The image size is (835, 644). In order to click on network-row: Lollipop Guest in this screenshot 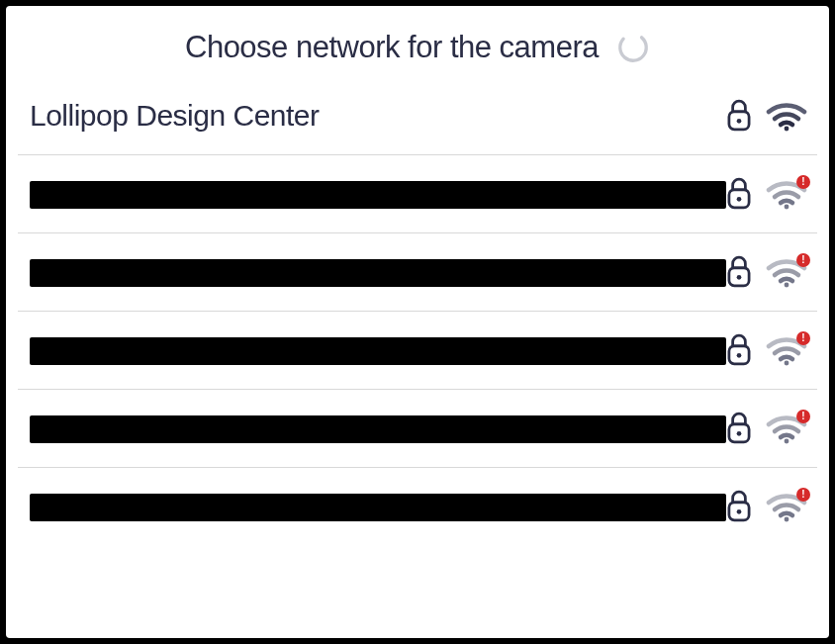, I will do `click(418, 194)`.